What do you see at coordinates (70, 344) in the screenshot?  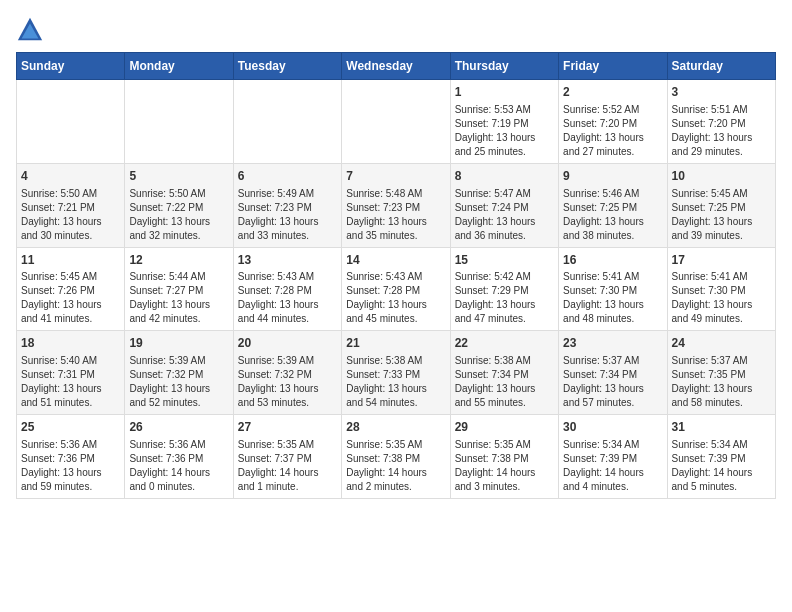 I see `day-number: 18` at bounding box center [70, 344].